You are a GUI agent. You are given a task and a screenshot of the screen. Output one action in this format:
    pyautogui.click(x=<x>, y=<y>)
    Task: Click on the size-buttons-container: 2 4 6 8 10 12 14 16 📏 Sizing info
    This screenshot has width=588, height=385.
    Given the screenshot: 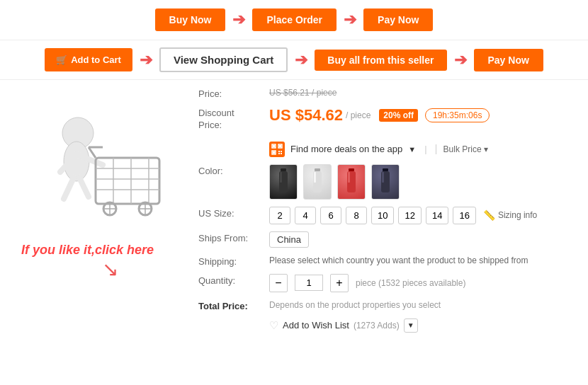 What is the action you would take?
    pyautogui.click(x=422, y=215)
    